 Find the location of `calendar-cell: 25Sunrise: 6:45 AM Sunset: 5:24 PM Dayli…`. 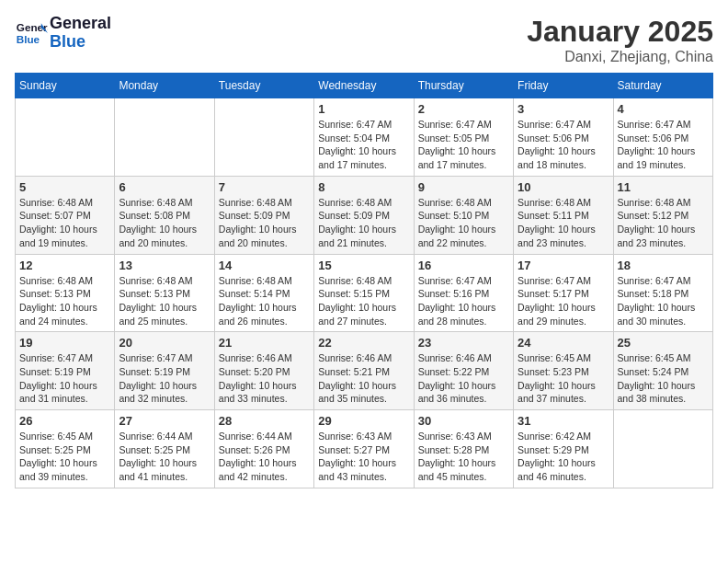

calendar-cell: 25Sunrise: 6:45 AM Sunset: 5:24 PM Dayli… is located at coordinates (663, 372).